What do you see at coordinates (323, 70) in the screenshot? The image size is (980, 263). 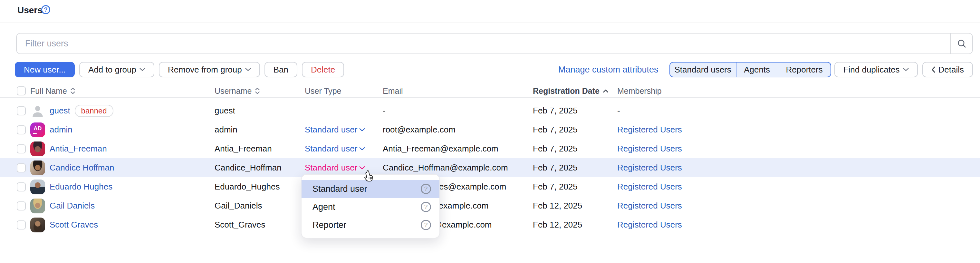 I see `delete-button: Delete` at bounding box center [323, 70].